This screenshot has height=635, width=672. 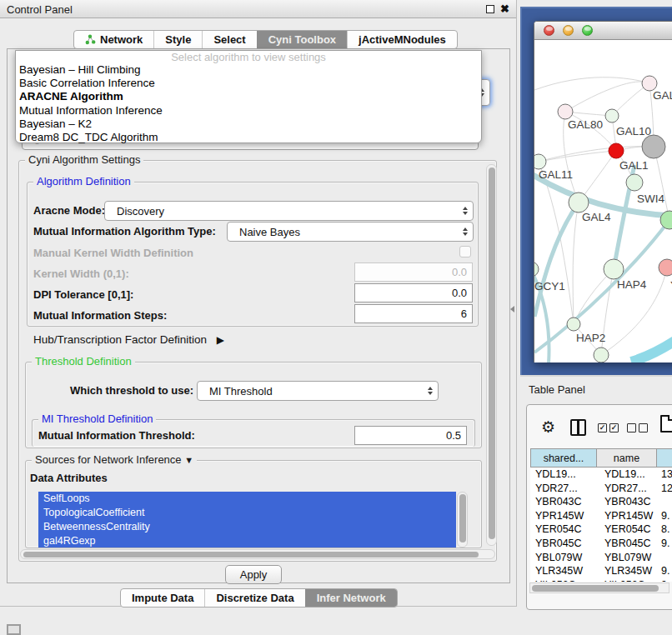 What do you see at coordinates (68, 478) in the screenshot?
I see `data-attributes-label: Data Attributes` at bounding box center [68, 478].